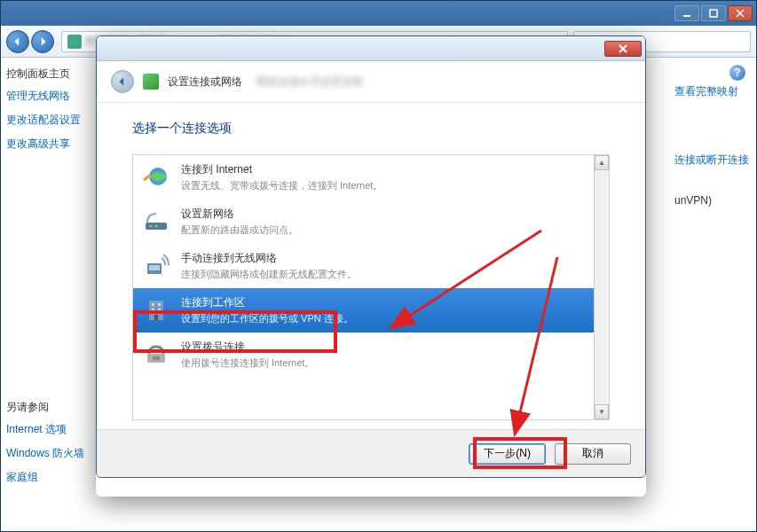 Image resolution: width=757 pixels, height=532 pixels. What do you see at coordinates (50, 408) in the screenshot?
I see `see-also-heading: 另请参阅` at bounding box center [50, 408].